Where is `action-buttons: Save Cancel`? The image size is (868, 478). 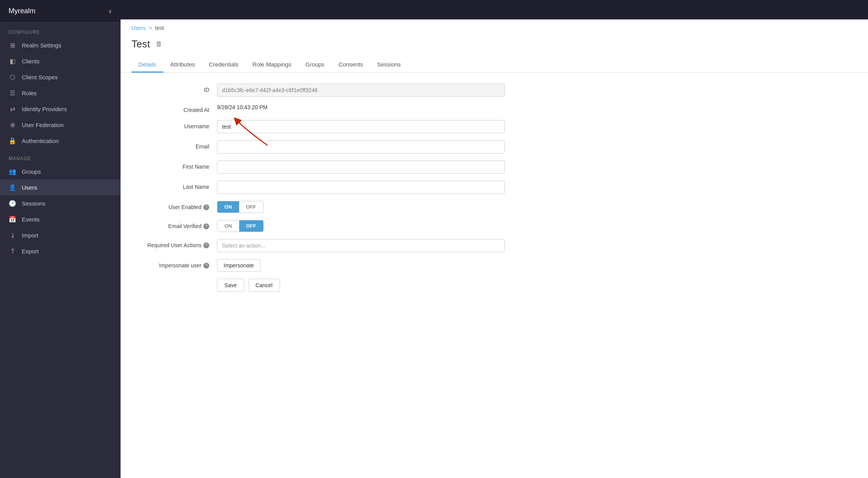
action-buttons: Save Cancel is located at coordinates (334, 285).